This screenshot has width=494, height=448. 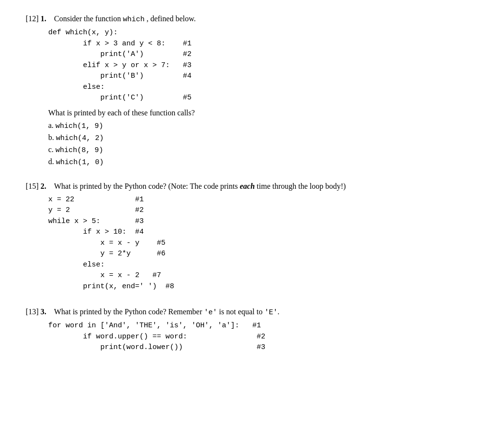 I want to click on q1-points: [12], so click(x=29, y=19).